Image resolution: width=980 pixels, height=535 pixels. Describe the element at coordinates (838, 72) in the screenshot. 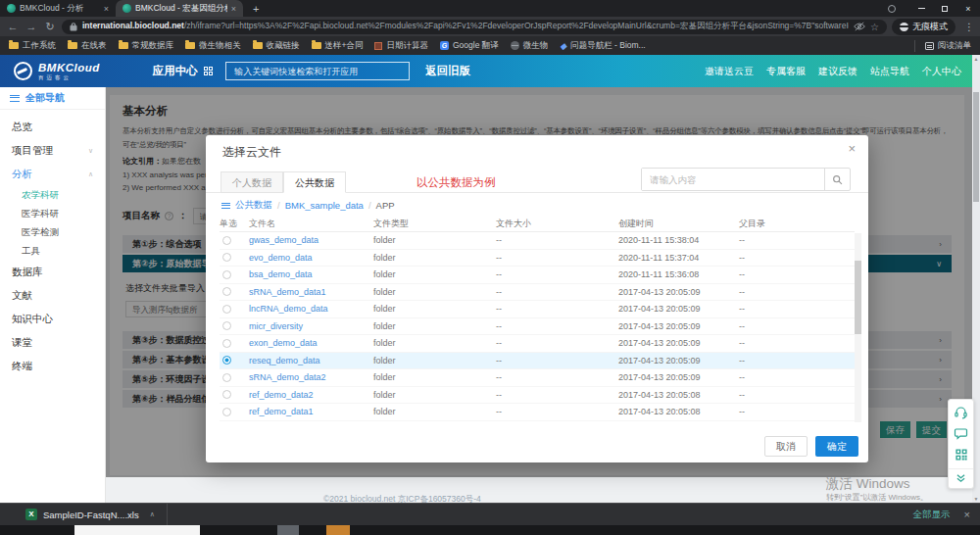

I see `nav-feedback-link: 建议反馈` at that location.